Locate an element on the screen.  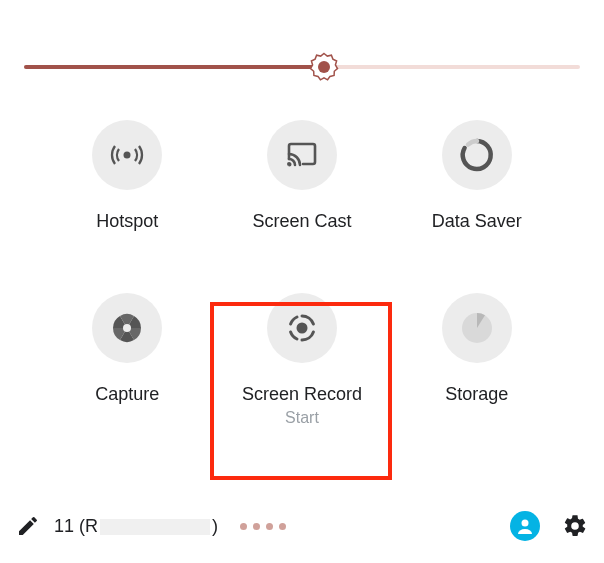
page-indicator-dots is located at coordinates (263, 526).